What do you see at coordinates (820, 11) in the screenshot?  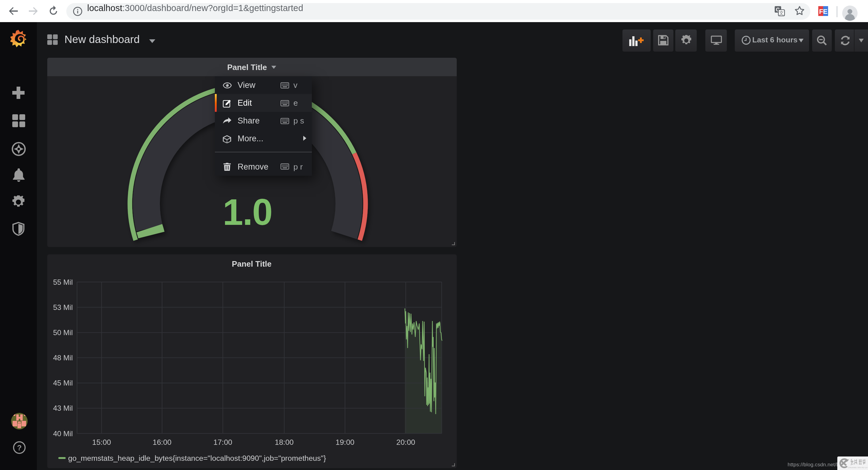 I see `svg-text: F` at bounding box center [820, 11].